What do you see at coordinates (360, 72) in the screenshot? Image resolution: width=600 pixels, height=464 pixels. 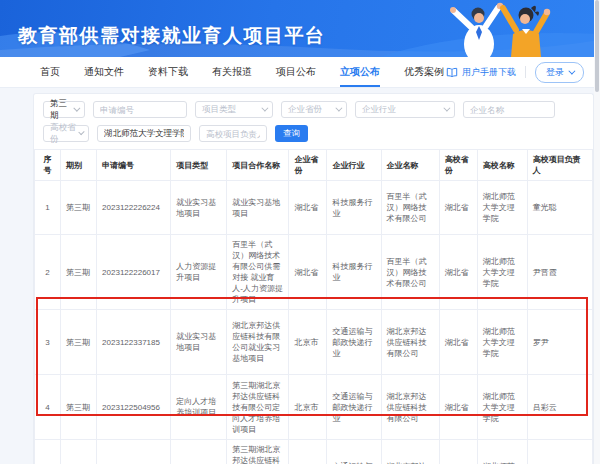 I see `nav-item-approval-announcement: 立项公布` at bounding box center [360, 72].